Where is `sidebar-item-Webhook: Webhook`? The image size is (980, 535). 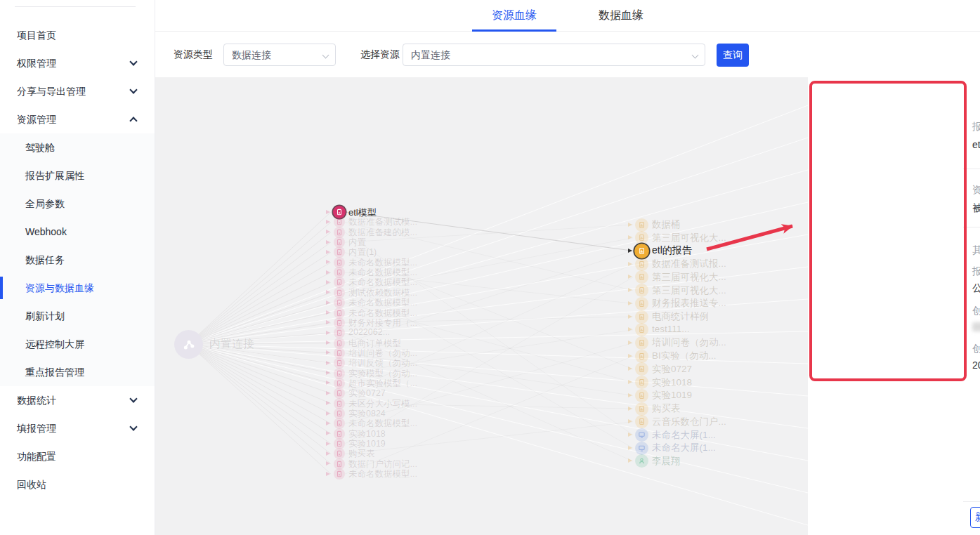
sidebar-item-Webhook: Webhook is located at coordinates (77, 232).